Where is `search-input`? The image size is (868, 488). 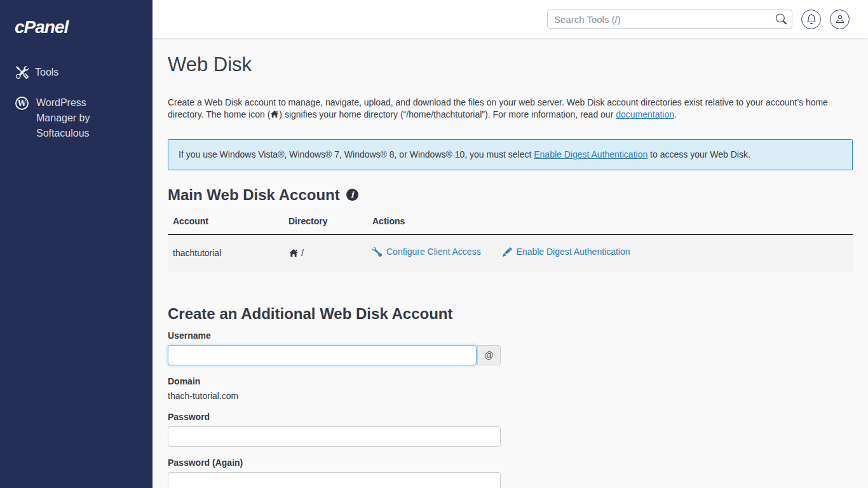 search-input is located at coordinates (670, 19).